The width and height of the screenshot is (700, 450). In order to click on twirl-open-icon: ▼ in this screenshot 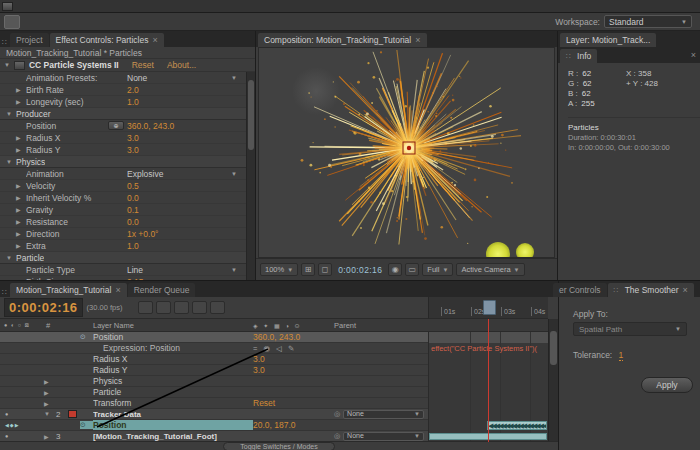, I will do `click(7, 65)`.